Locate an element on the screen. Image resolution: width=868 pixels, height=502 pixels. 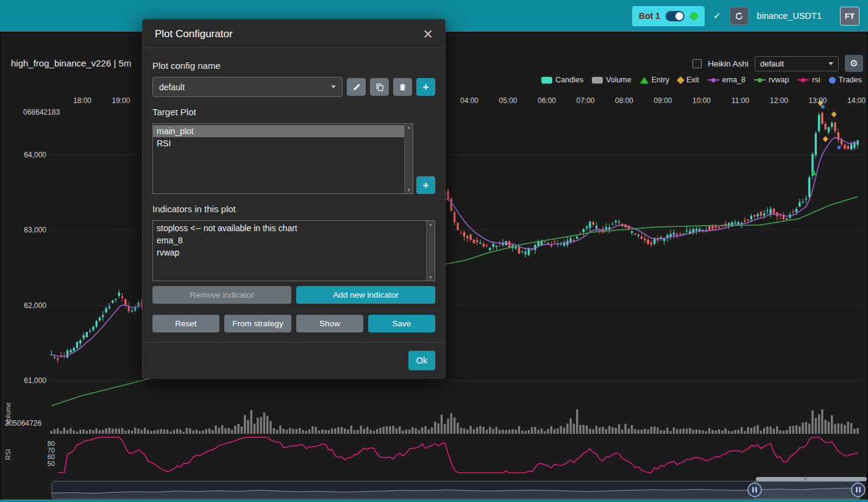
config-name-select: default is located at coordinates (247, 87).